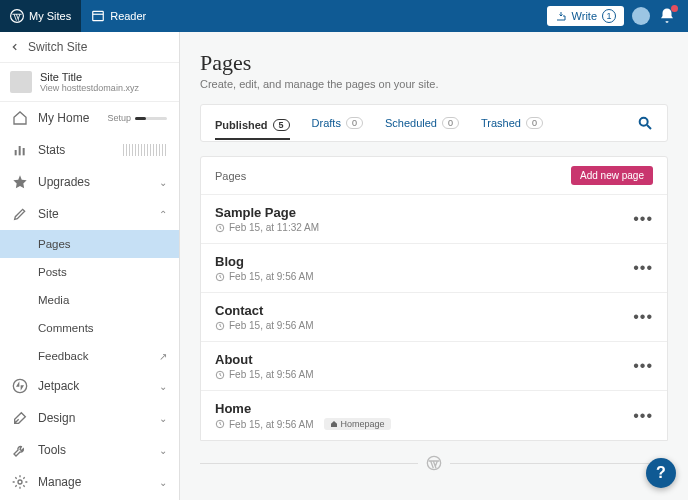 This screenshot has height=500, width=688. What do you see at coordinates (326, 123) in the screenshot?
I see `tab-label: Drafts` at bounding box center [326, 123].